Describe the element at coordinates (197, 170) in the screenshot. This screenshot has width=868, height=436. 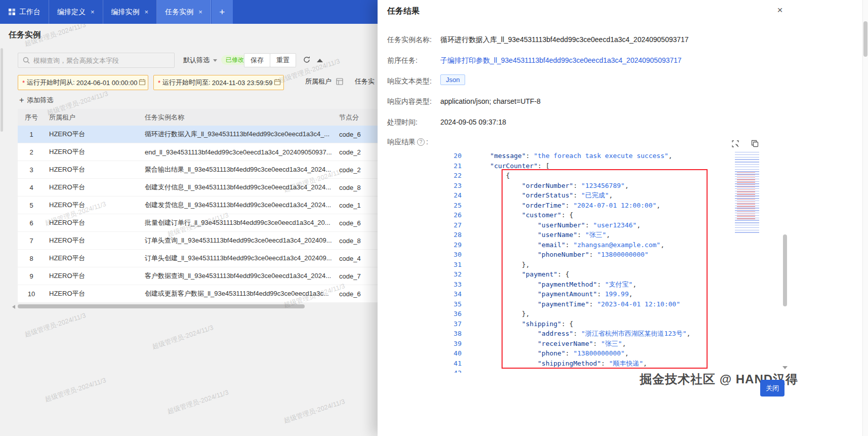
I see `table-row: 3HZERO平台聚合输出结果_ll_93e4531113bf4edd99c3ce…` at that location.